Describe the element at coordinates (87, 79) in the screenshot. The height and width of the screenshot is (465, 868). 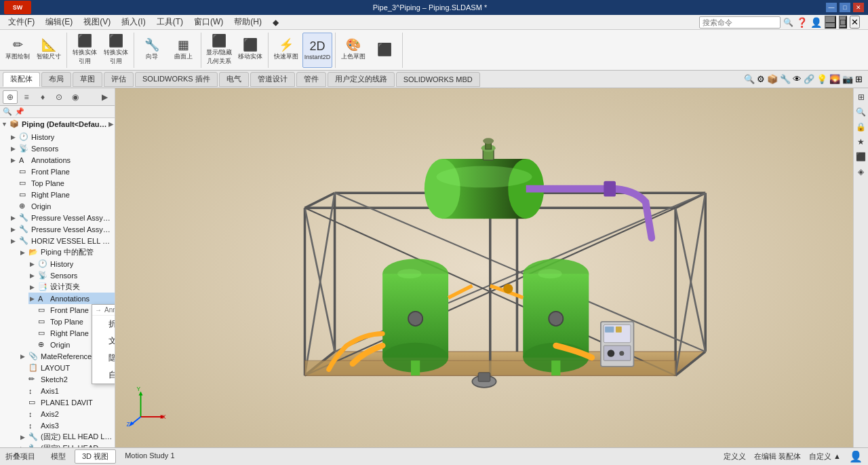
I see `tab-2: 草图` at that location.